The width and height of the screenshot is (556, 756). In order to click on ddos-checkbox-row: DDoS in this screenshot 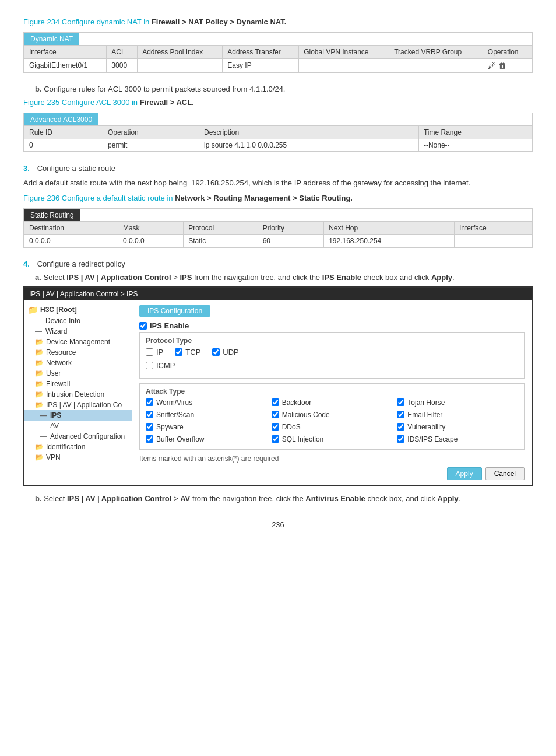, I will do `click(332, 427)`.